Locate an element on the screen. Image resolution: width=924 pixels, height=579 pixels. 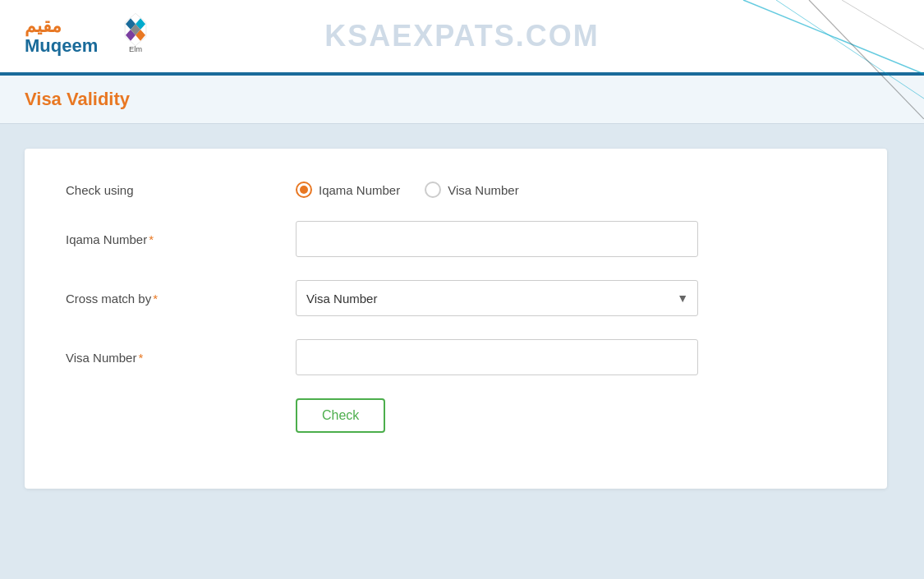
svg-text: Elm is located at coordinates (136, 49).